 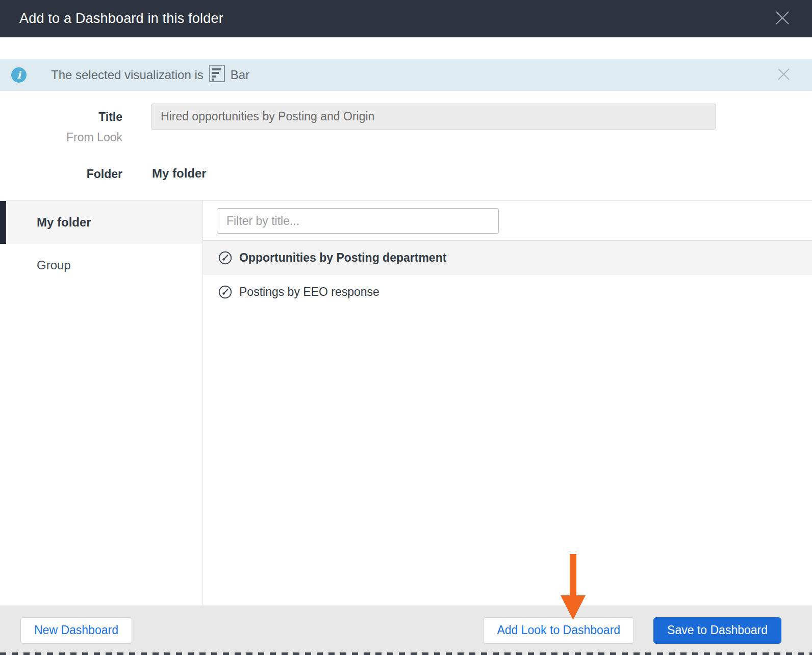 I want to click on visualization-info-banner: i The selected visualization is Bar, so click(x=406, y=75).